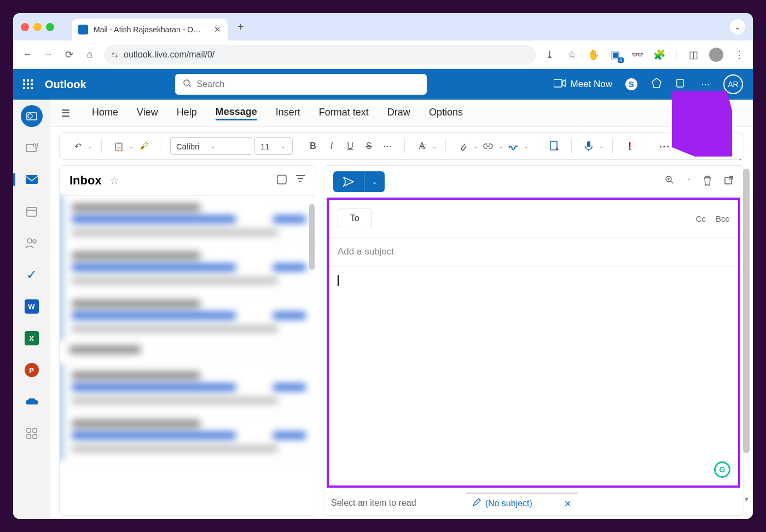 This screenshot has width=766, height=532. Describe the element at coordinates (533, 252) in the screenshot. I see `subject-input` at that location.